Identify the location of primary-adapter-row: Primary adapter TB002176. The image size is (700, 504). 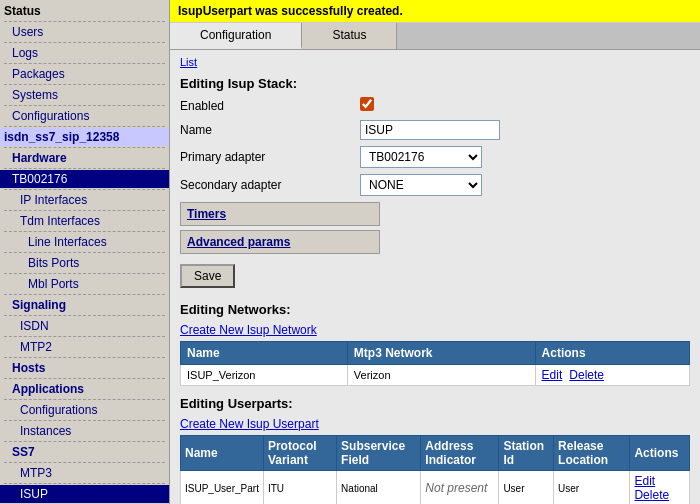
(435, 157).